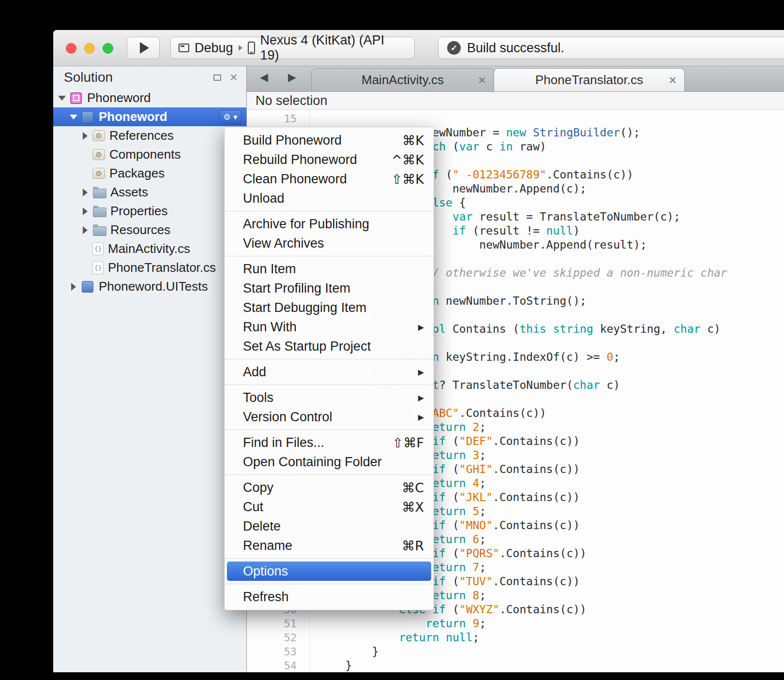 This screenshot has height=680, width=784. I want to click on menu-item-find-in-files: Find in Files...⇧⌘F, so click(329, 443).